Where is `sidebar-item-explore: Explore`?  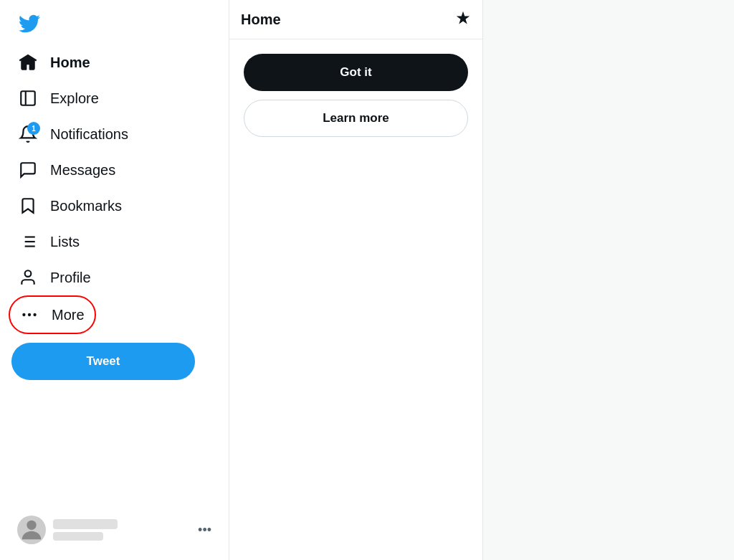 sidebar-item-explore: Explore is located at coordinates (59, 98).